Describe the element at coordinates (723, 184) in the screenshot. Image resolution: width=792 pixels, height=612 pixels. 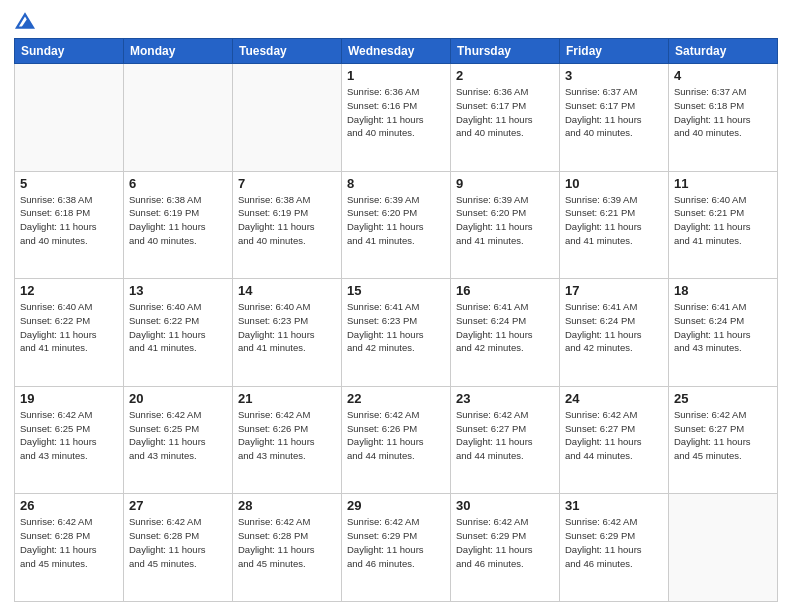
I see `day-number: 11` at that location.